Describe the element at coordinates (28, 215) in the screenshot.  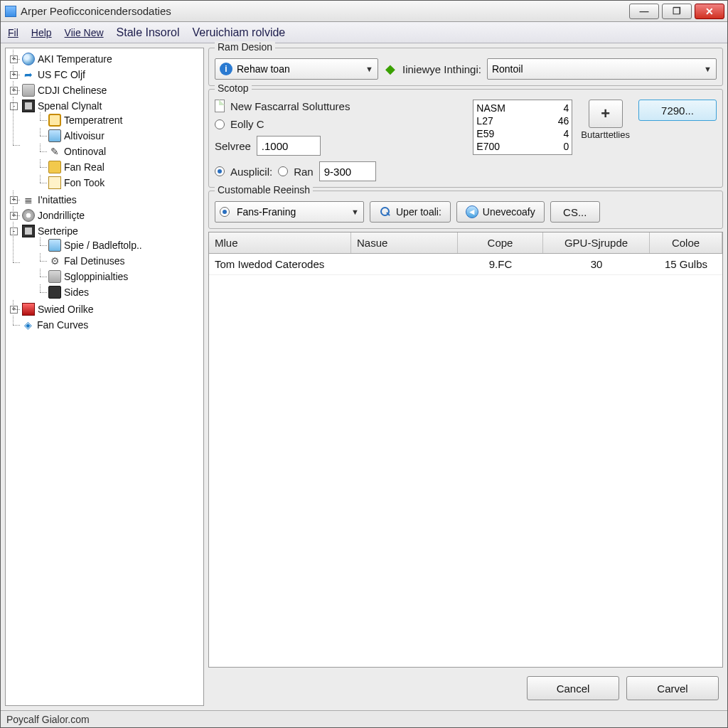
I see `disk-icon` at that location.